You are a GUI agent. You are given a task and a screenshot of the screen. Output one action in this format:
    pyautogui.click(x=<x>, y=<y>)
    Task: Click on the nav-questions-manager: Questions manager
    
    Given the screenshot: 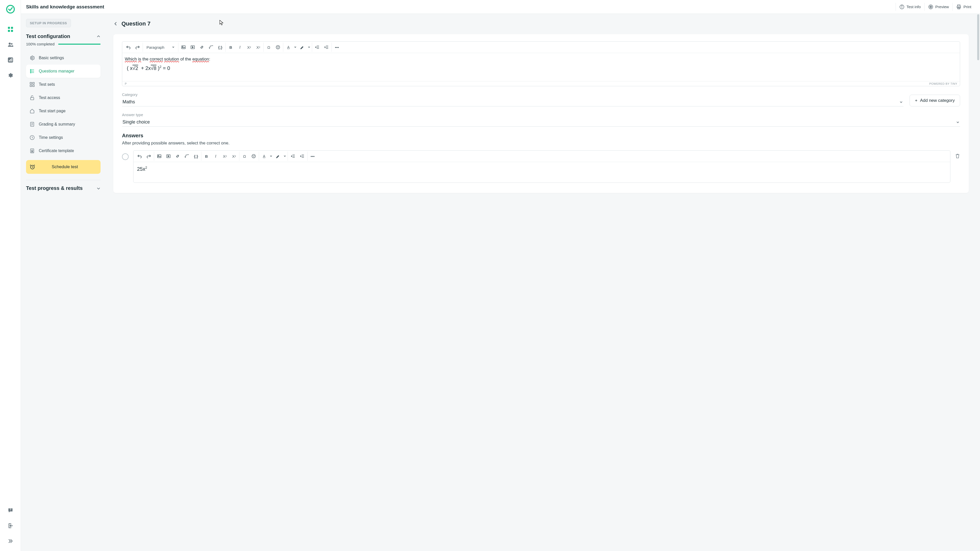 What is the action you would take?
    pyautogui.click(x=63, y=72)
    